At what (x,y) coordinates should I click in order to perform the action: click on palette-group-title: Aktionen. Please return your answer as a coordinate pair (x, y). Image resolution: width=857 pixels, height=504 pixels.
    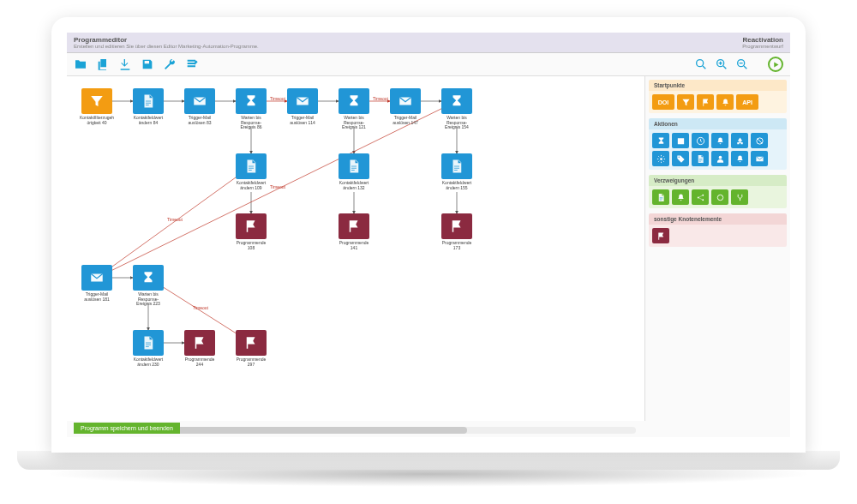
    Looking at the image, I should click on (718, 123).